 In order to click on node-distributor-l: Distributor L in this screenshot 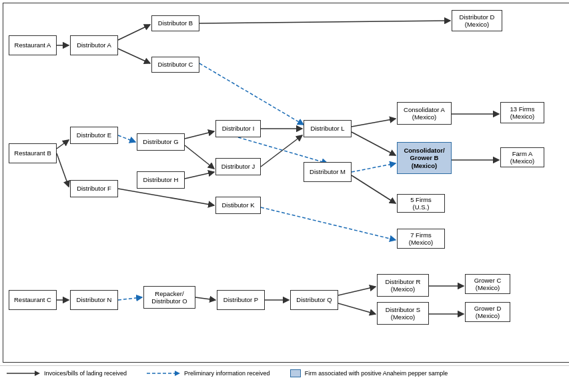, I will do `click(328, 129)`.